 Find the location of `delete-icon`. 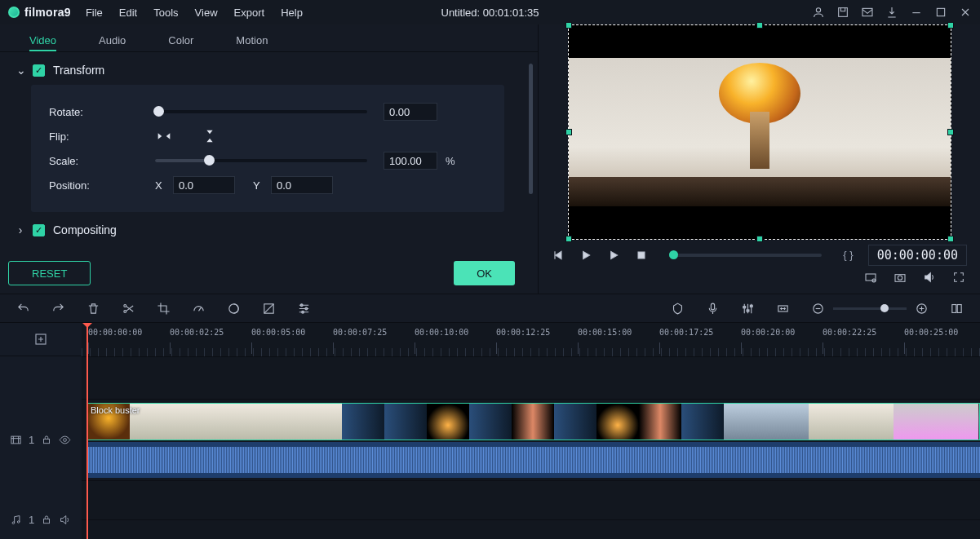

delete-icon is located at coordinates (93, 308).